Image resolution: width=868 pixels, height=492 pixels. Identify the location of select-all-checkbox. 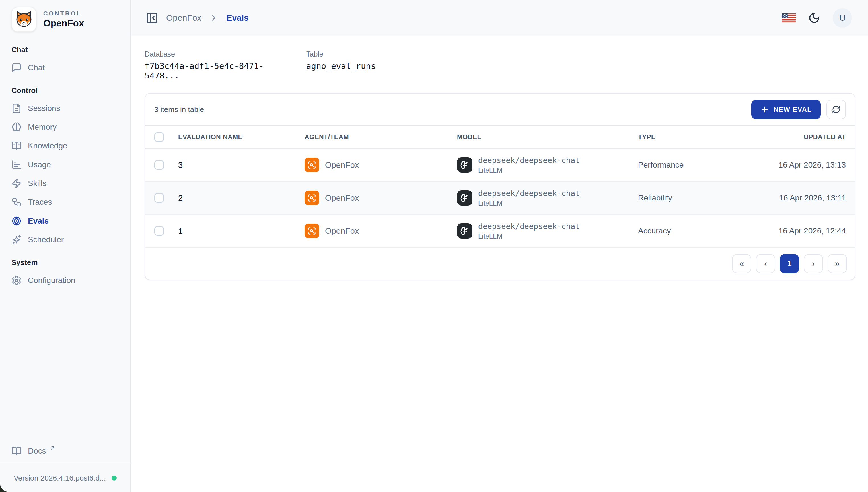
(159, 137).